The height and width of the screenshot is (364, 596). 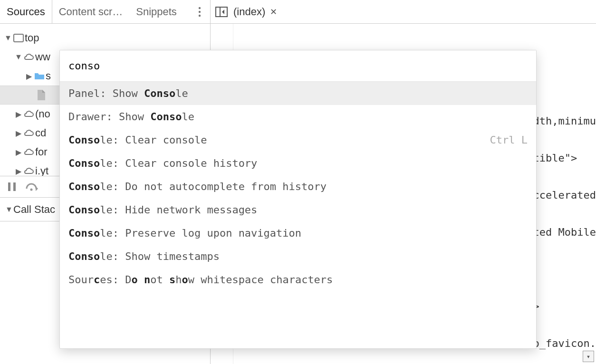 What do you see at coordinates (403, 12) in the screenshot?
I see `editor-tabbar: (index) ✕` at bounding box center [403, 12].